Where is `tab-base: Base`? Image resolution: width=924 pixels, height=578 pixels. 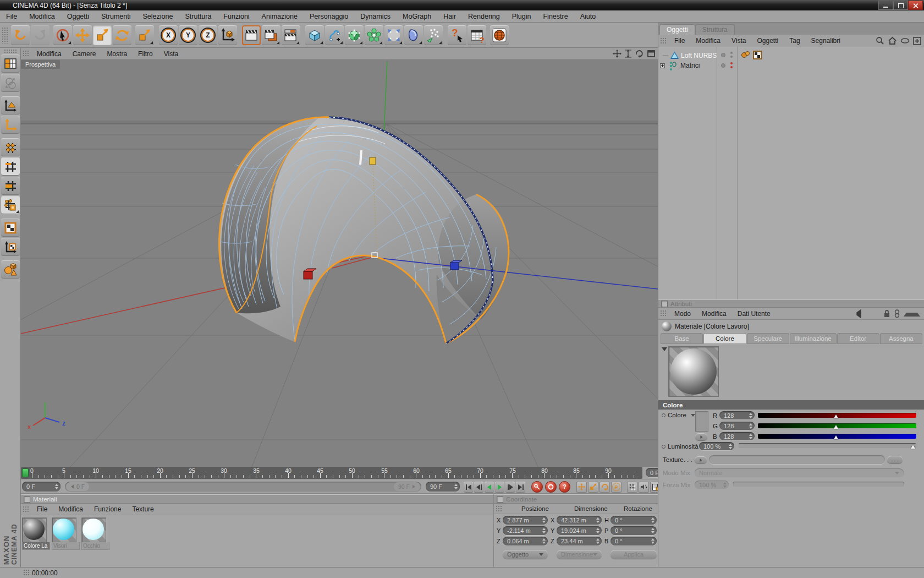 tab-base: Base is located at coordinates (682, 339).